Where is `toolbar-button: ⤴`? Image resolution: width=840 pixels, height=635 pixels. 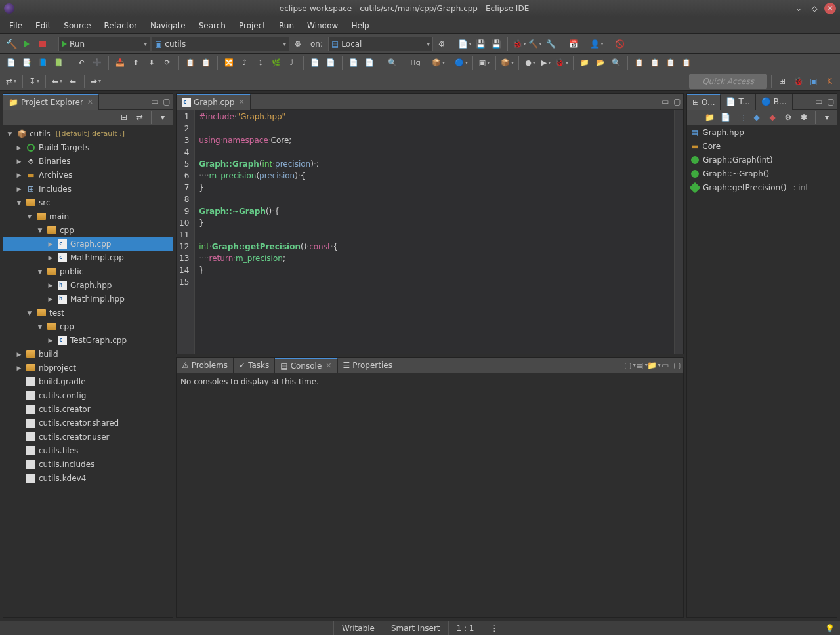 toolbar-button: ⤴ is located at coordinates (245, 63).